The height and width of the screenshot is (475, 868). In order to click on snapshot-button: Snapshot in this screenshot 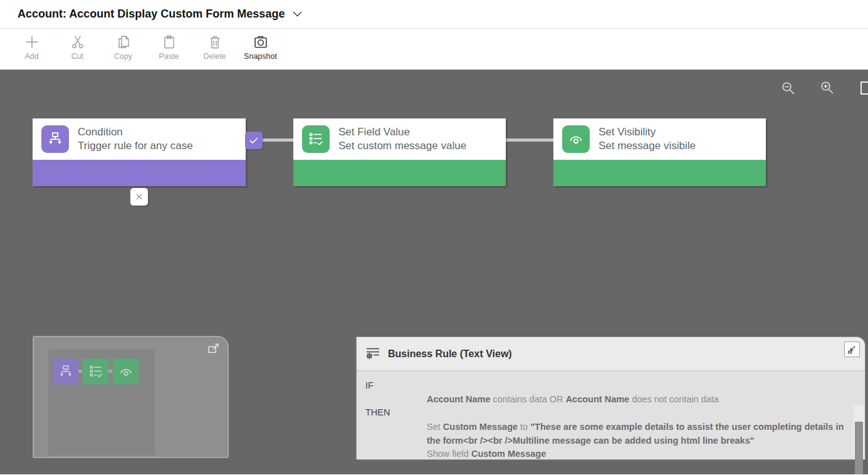, I will do `click(261, 52)`.